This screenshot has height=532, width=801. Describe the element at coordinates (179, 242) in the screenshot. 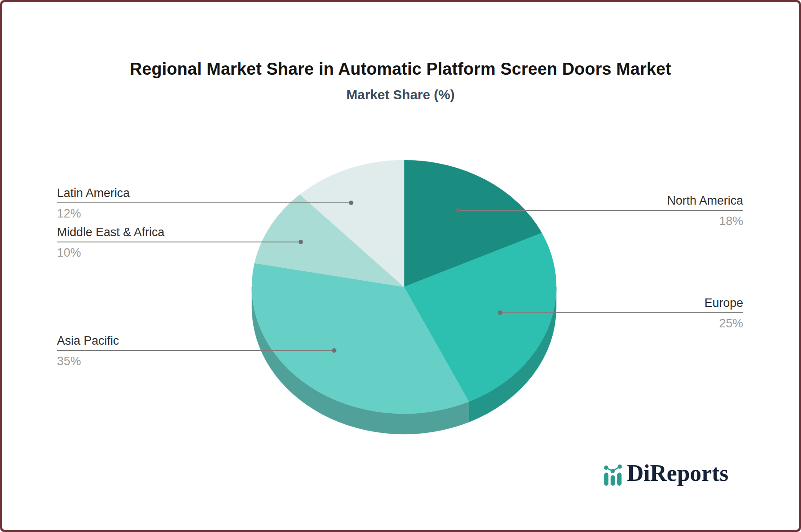

I see `callout-middle-east-africa: Middle East & Africa 10%` at that location.